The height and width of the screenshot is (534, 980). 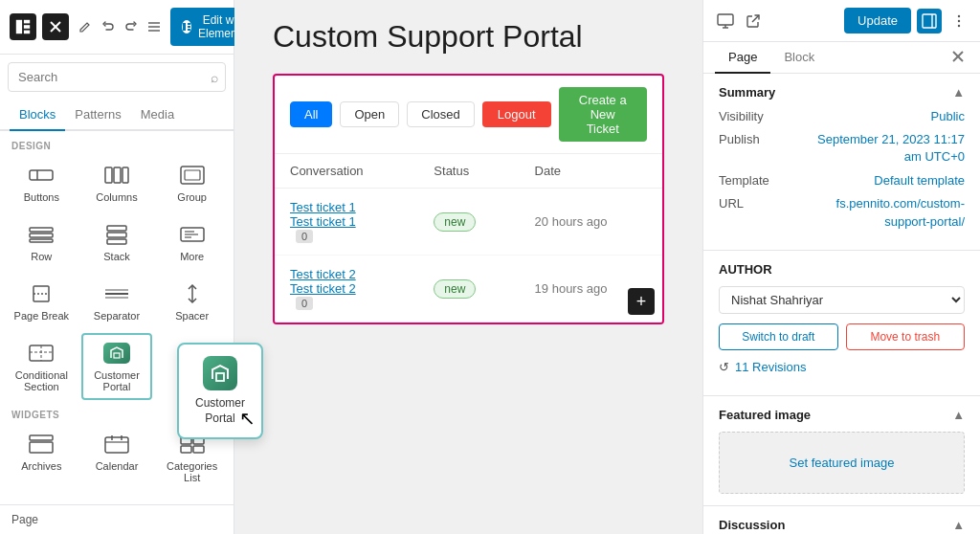 What do you see at coordinates (440, 115) in the screenshot?
I see `filter-closed-btn: Closed` at bounding box center [440, 115].